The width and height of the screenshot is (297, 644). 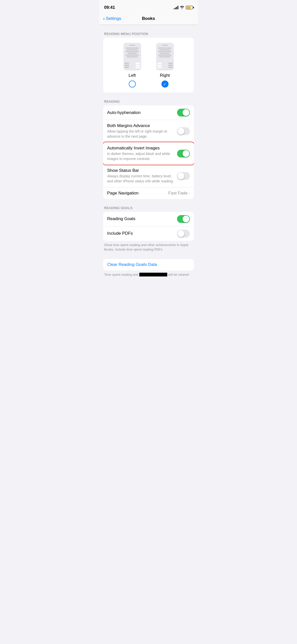 I want to click on radio-right: ✓, so click(x=165, y=84).